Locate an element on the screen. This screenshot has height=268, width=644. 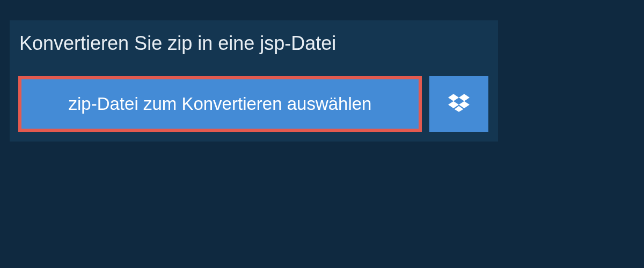
dropbox-button is located at coordinates (459, 104).